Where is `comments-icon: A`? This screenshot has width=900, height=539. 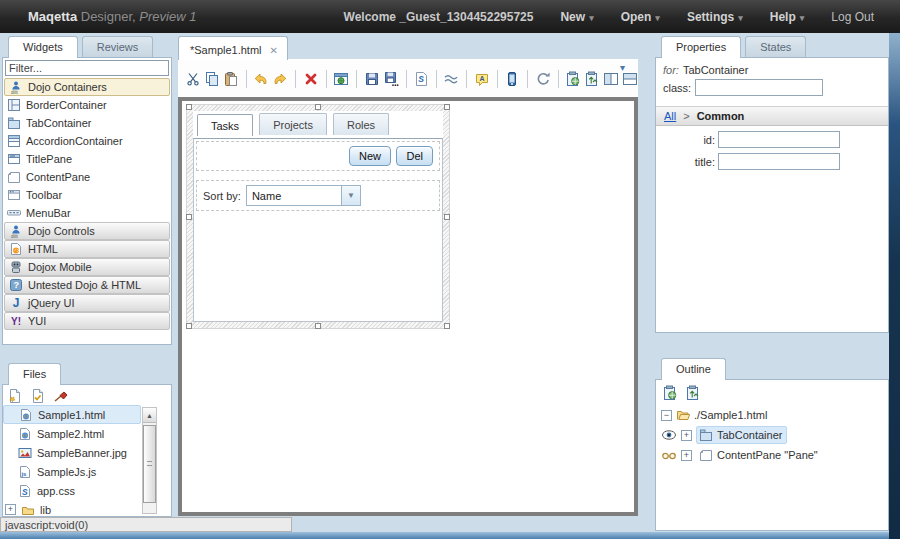
comments-icon: A is located at coordinates (482, 79).